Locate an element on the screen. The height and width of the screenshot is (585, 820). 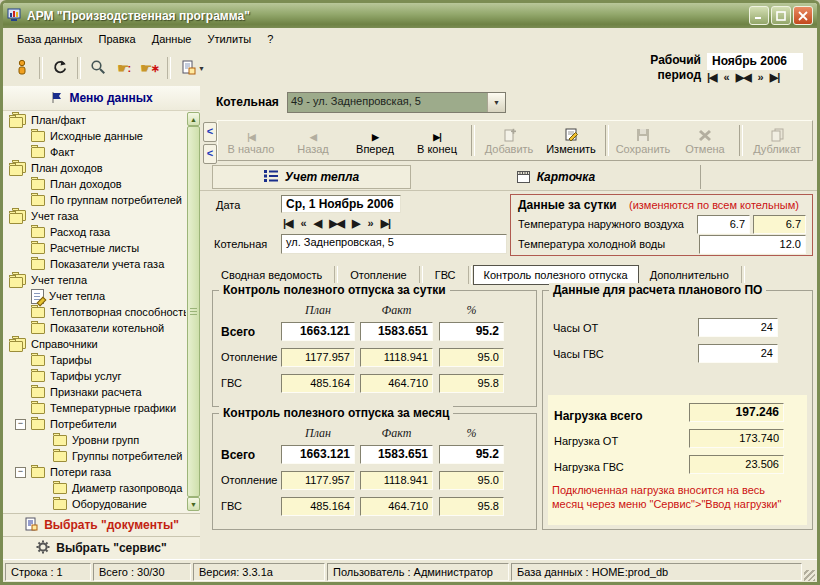
record-back-button: ◀Назад is located at coordinates (313, 140).